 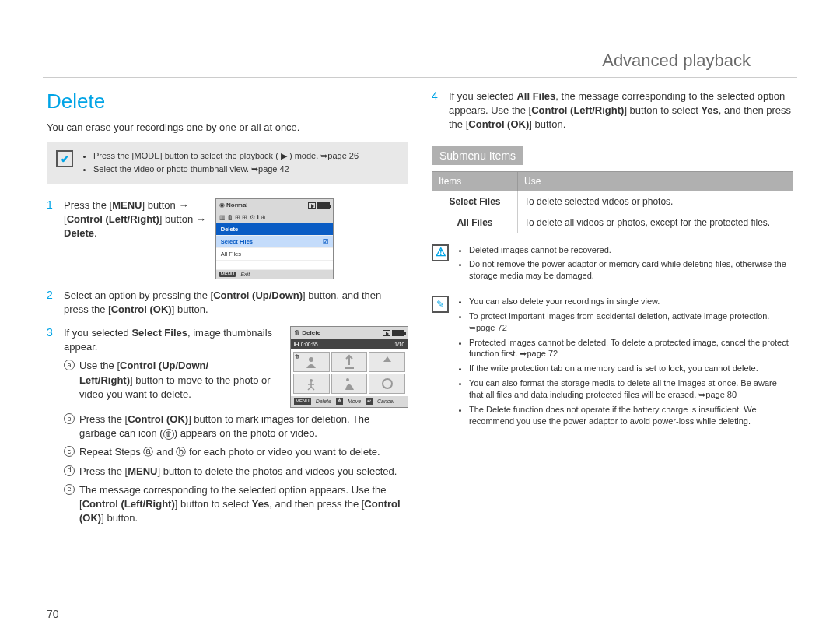 I want to click on submenu-table: Items Use Select Files To delete selecte…, so click(x=613, y=202).